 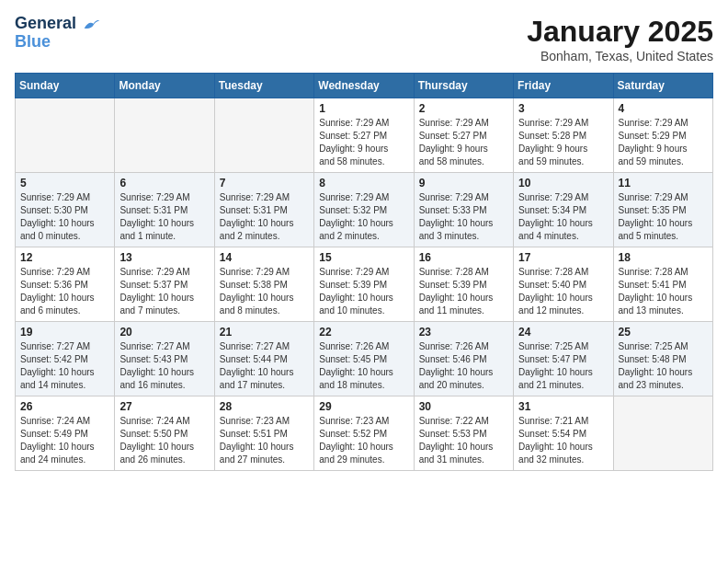 I want to click on day-info: Sunrise: 7:23 AM Sunset: 5:52 PM Dayligh…, so click(x=364, y=441).